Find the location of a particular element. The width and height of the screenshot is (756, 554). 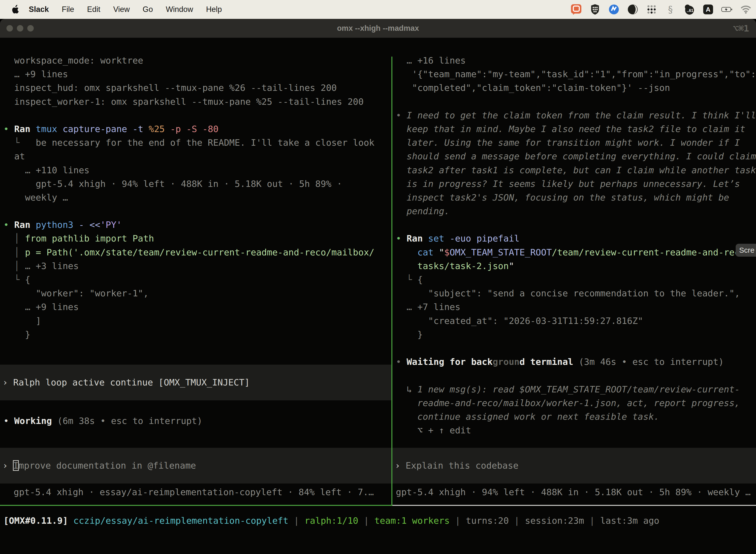

text-segment: OMX_TEAM_STATE_ROOT is located at coordinates (501, 252).